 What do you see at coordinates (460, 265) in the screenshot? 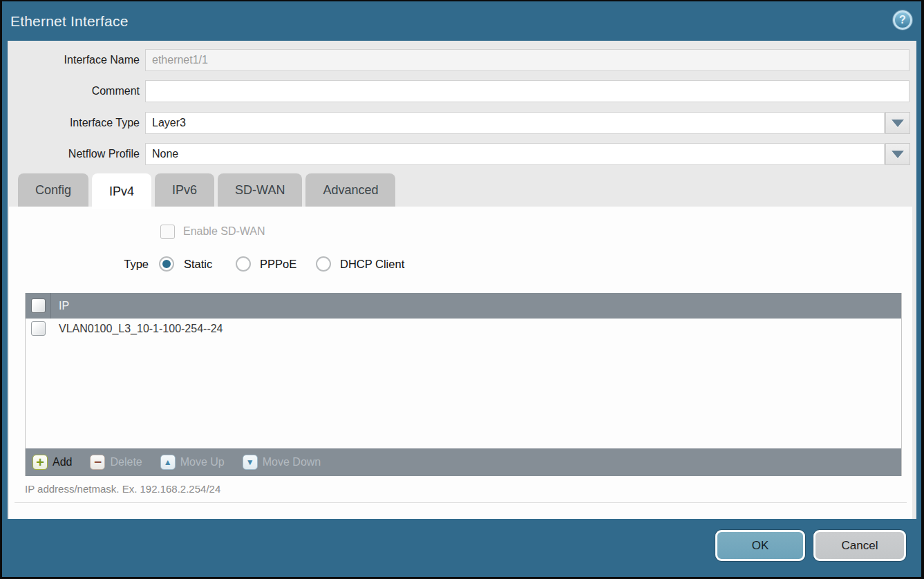
I see `type-radio-group: Type Static PPPoE DHCP Client` at bounding box center [460, 265].